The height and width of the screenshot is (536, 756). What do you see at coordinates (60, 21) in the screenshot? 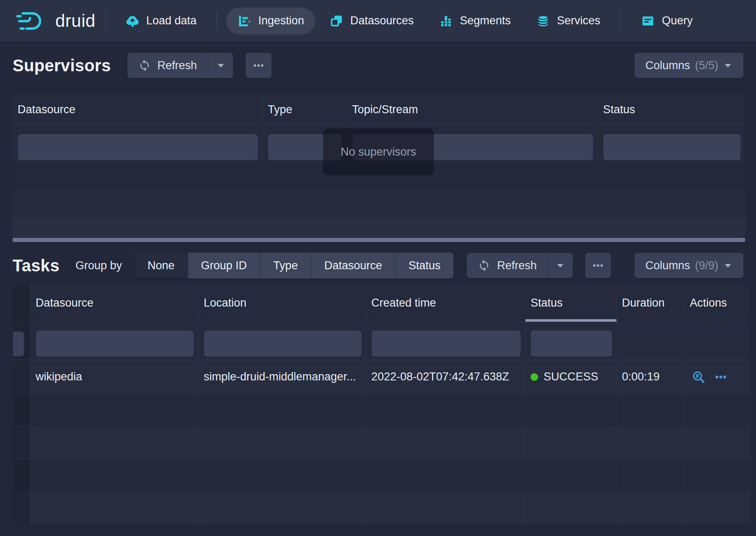
I see `app-logo: druid` at bounding box center [60, 21].